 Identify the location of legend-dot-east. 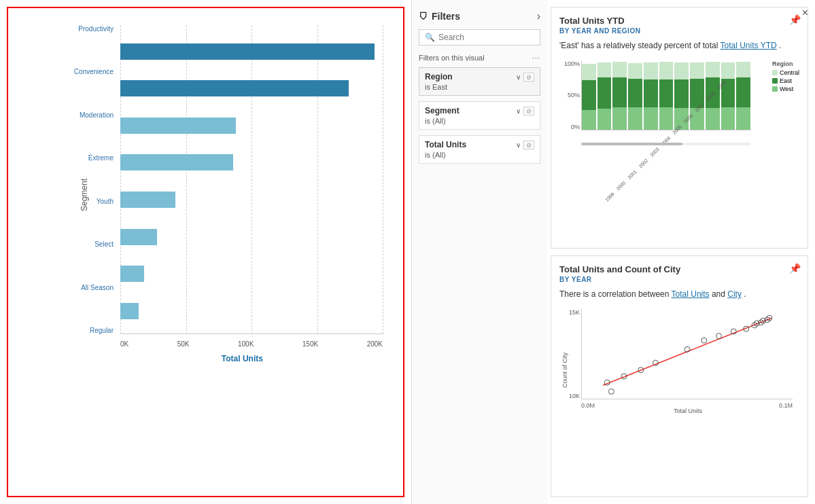
(775, 81).